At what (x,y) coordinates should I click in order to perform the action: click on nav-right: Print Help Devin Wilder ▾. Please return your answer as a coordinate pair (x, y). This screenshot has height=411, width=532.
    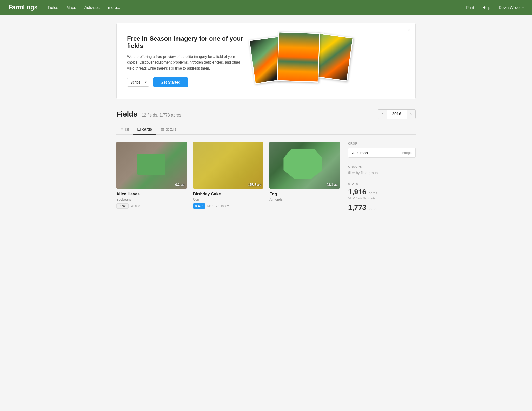
    Looking at the image, I should click on (495, 7).